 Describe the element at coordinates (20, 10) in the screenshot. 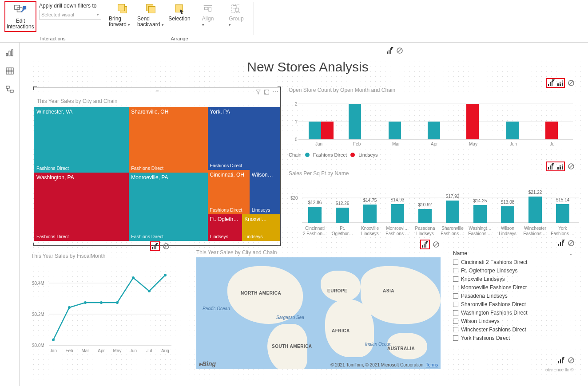

I see `edit-interactions-icon` at that location.